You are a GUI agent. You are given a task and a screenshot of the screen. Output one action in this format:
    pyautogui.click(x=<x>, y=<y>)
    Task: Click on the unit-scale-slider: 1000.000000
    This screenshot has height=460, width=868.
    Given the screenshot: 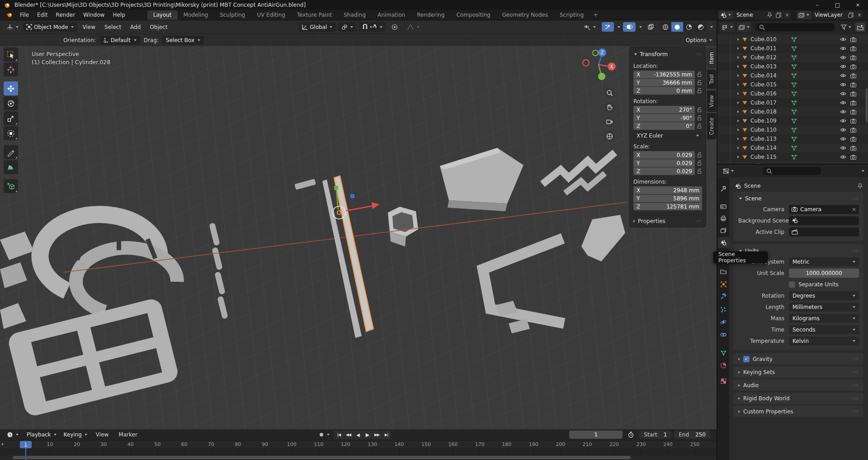 What is the action you would take?
    pyautogui.click(x=824, y=273)
    